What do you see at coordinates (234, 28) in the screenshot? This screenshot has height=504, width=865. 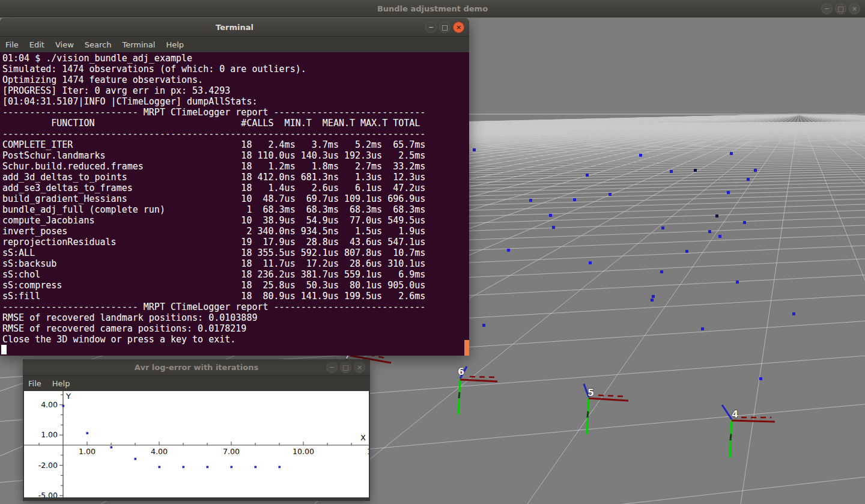 I see `terminal-titlebar: Terminal − □ ×` at bounding box center [234, 28].